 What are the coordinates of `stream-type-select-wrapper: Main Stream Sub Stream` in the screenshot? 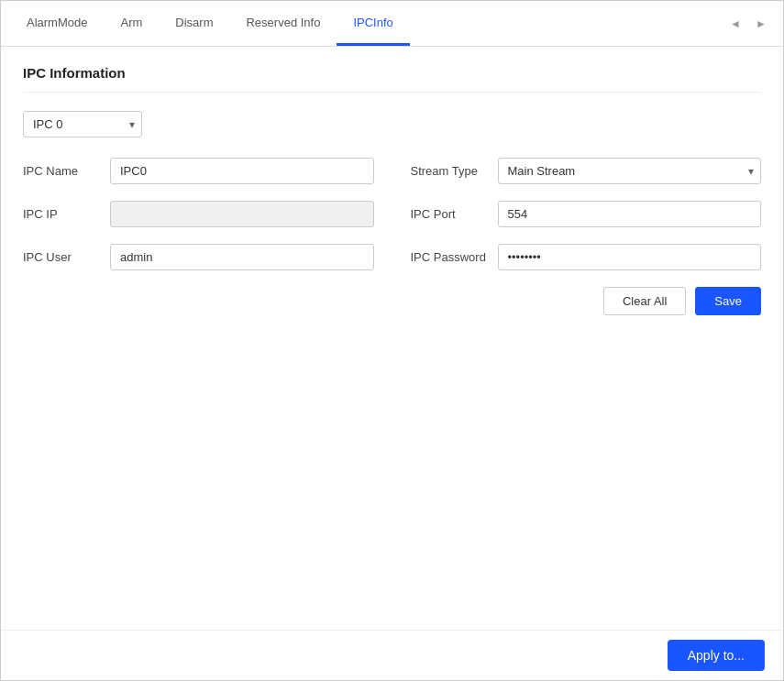 It's located at (630, 170).